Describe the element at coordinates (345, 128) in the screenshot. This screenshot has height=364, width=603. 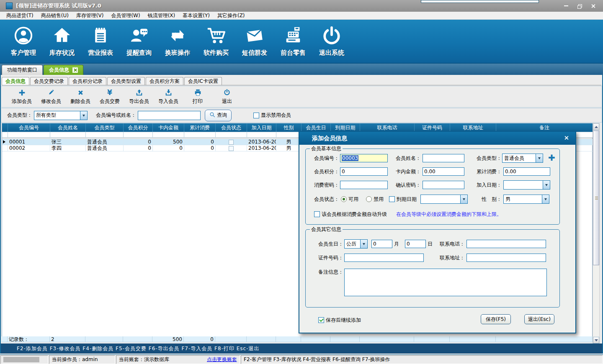
I see `column-header-10: 到期日期` at that location.